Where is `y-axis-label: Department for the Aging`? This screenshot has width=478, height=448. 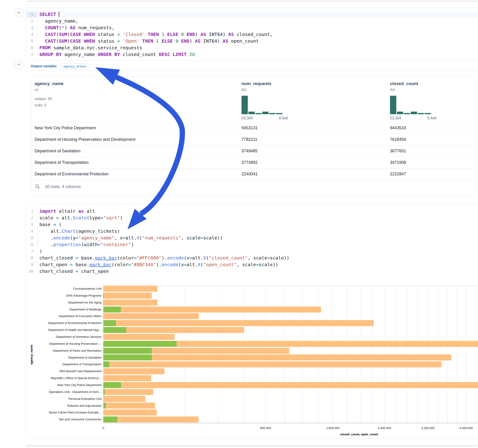 y-axis-label: Department for the Aging is located at coordinates (64, 303).